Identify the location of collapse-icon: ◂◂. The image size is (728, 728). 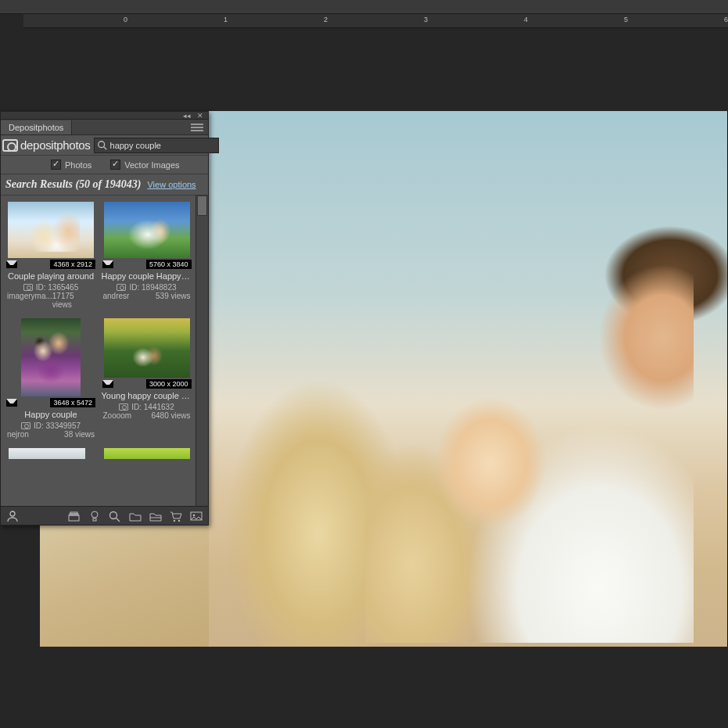
(187, 116).